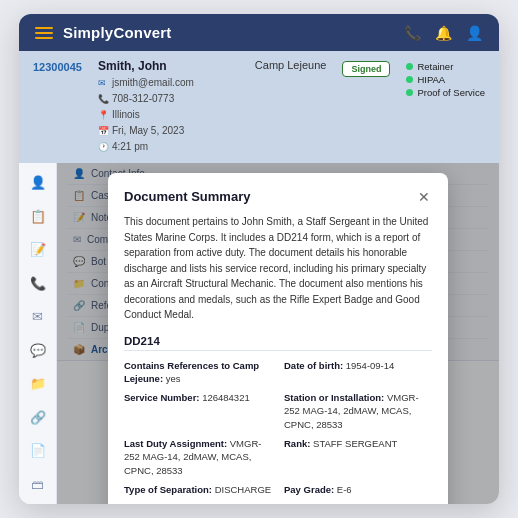 This screenshot has height=518, width=518. Describe the element at coordinates (198, 457) in the screenshot. I see `modal-field-last-duty: Last Duty Assignment: VMGR-252 MAG-14, 2…` at that location.